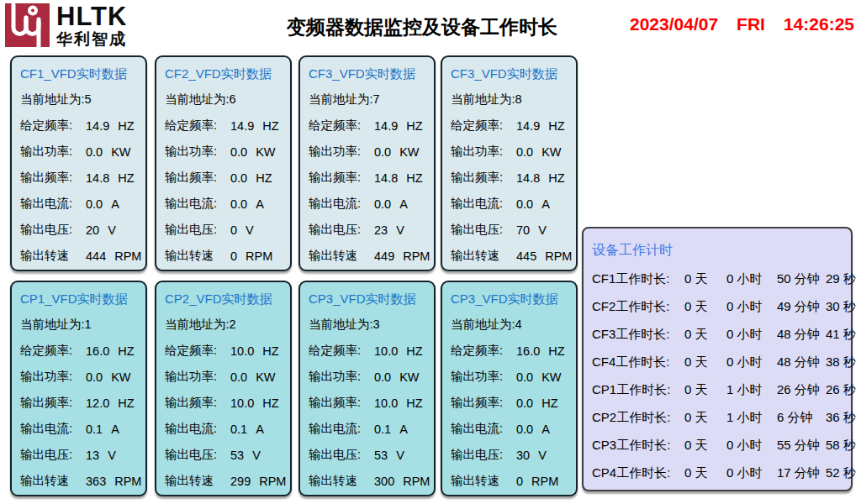 The height and width of the screenshot is (504, 861). Describe the element at coordinates (752, 418) in the screenshot. I see `timer-hours: 1 小时` at that location.